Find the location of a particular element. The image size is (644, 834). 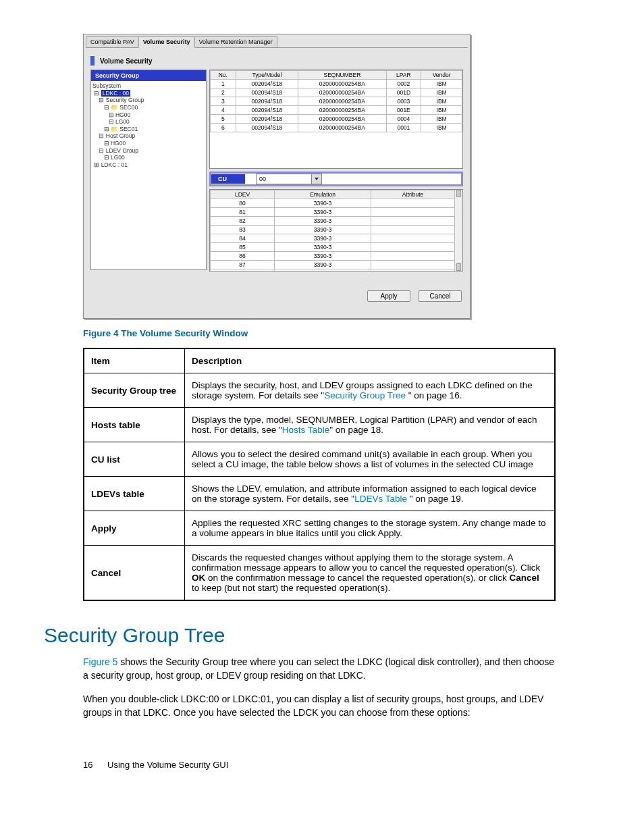

col-vendor: Vendor is located at coordinates (441, 76).